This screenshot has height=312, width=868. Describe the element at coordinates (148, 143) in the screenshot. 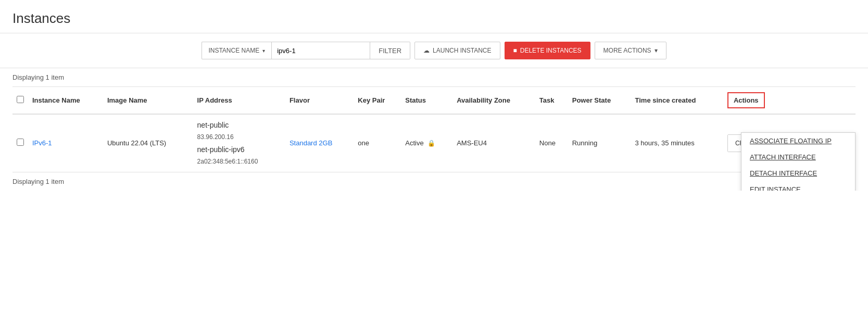

I see `row-image-name-cell: Ubuntu 22.04 (LTS)` at that location.